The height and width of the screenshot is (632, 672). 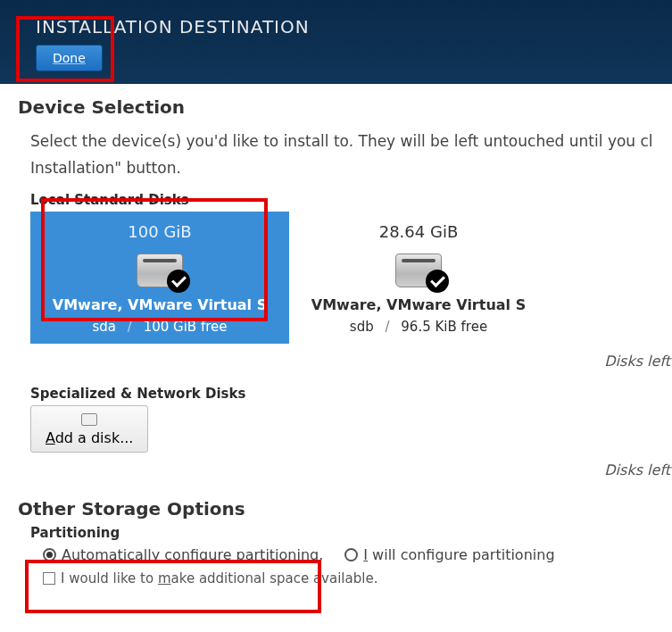 I want to click on disk-size: 100 GiB, so click(x=160, y=232).